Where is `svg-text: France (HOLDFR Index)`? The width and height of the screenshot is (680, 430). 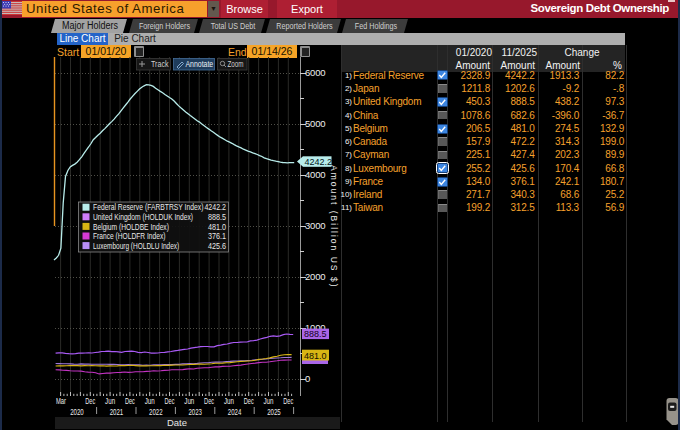 svg-text: France (HOLDFR Index) is located at coordinates (130, 236).